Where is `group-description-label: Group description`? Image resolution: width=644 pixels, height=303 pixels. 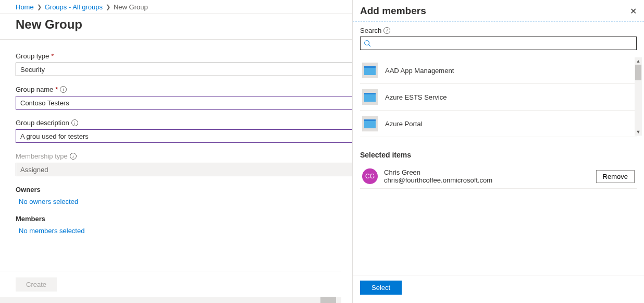 group-description-label: Group description is located at coordinates (43, 123).